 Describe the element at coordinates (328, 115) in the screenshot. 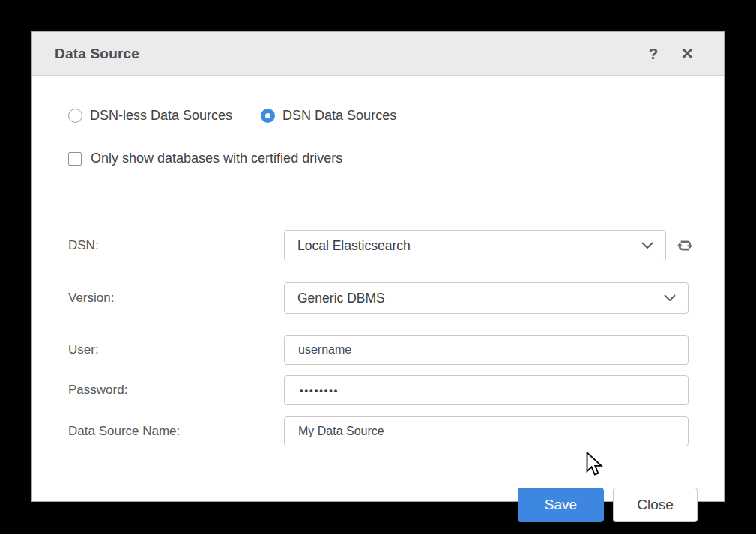

I see `radio-dsn-data-sources: DSN Data Sources` at that location.